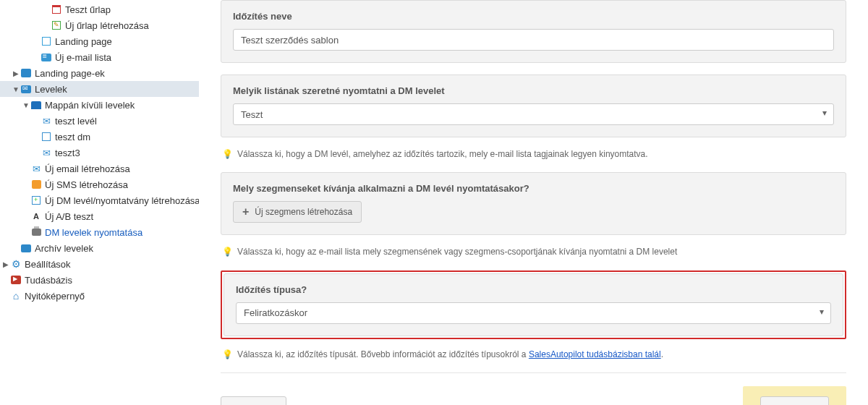  I want to click on panel-list-select: Melyik listának szeretné nyomtatni a DM …, so click(534, 106).